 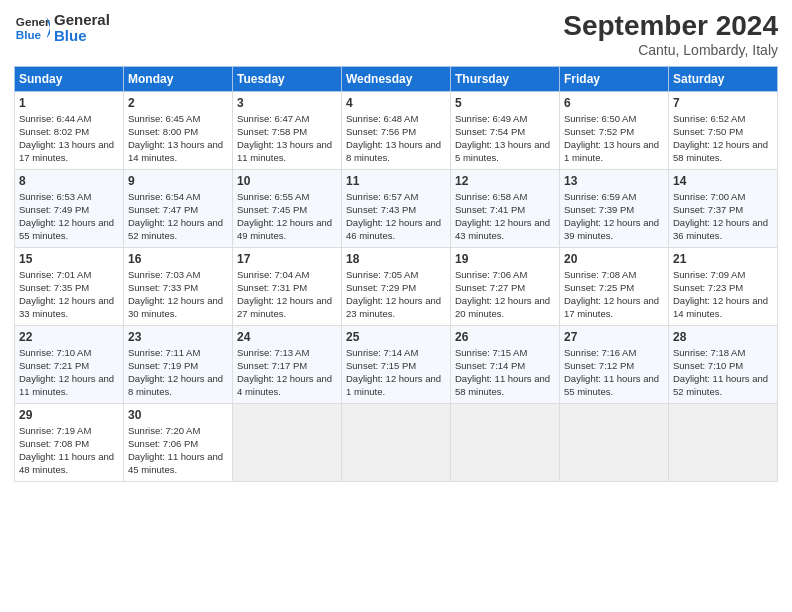 What do you see at coordinates (70, 80) in the screenshot?
I see `header-sunday: Sunday` at bounding box center [70, 80].